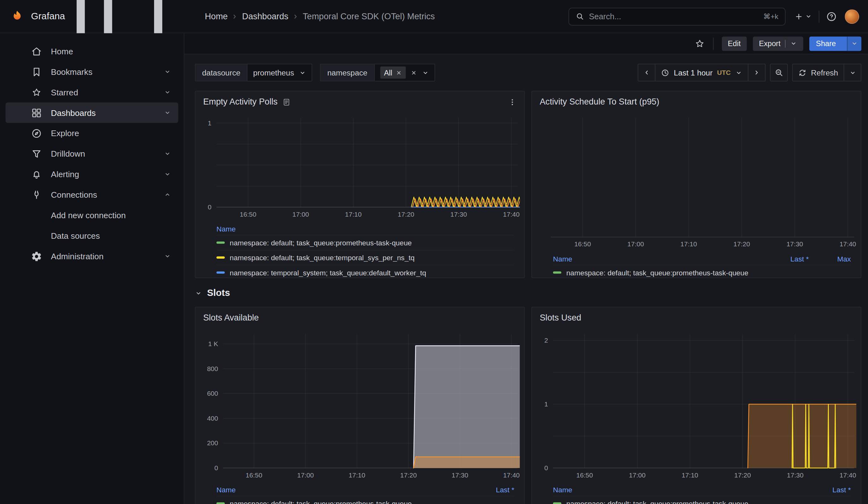 The width and height of the screenshot is (868, 504). I want to click on time-range-label: Last 1 hour, so click(693, 73).